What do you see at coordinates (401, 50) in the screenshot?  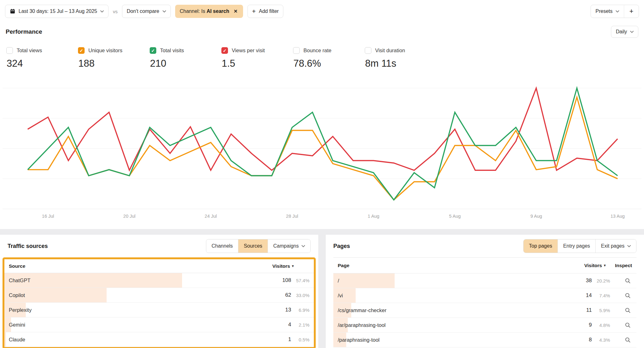 I see `metric-visit-duration-checkbox: Visit duration` at bounding box center [401, 50].